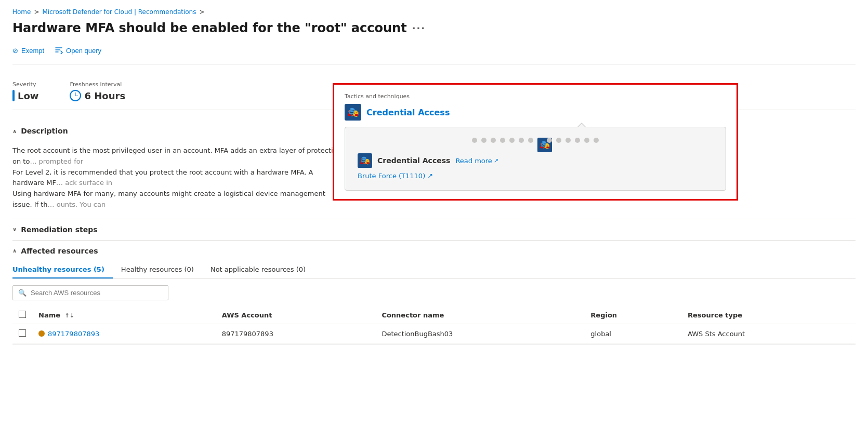 The width and height of the screenshot is (868, 425). I want to click on credential-access-icon: 🎭, so click(353, 112).